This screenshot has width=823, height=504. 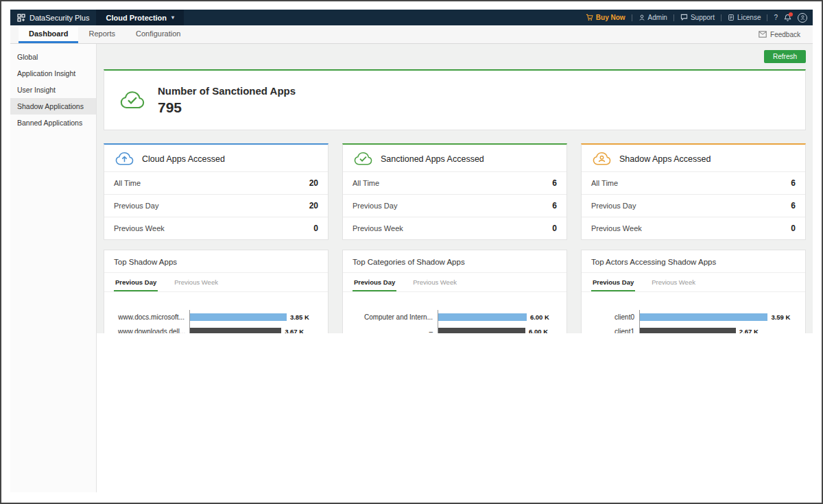 I want to click on bar-row: client0 3.59 K, so click(x=697, y=317).